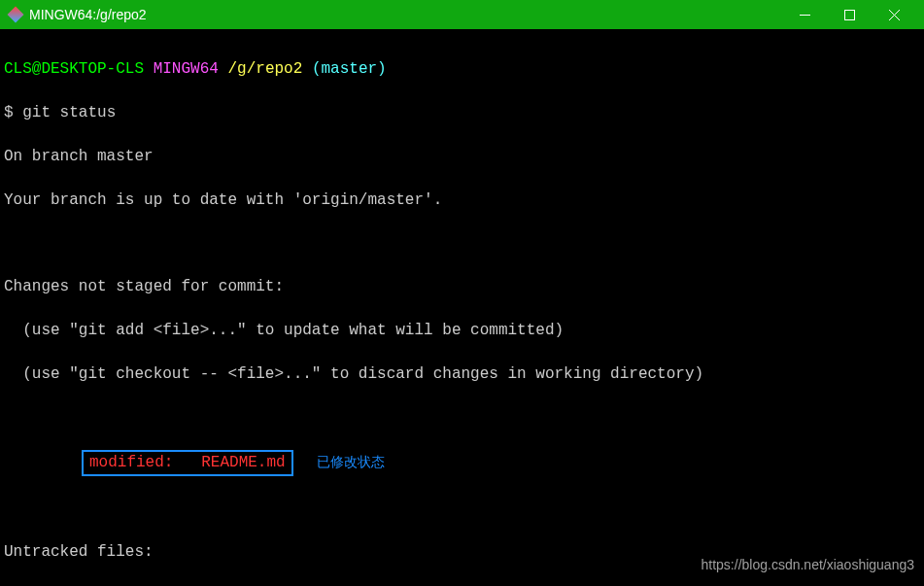  Describe the element at coordinates (462, 69) in the screenshot. I see `prompt-line: CLS@DESKTOP-CLS MINGW64 /g/repo2 (master…` at that location.